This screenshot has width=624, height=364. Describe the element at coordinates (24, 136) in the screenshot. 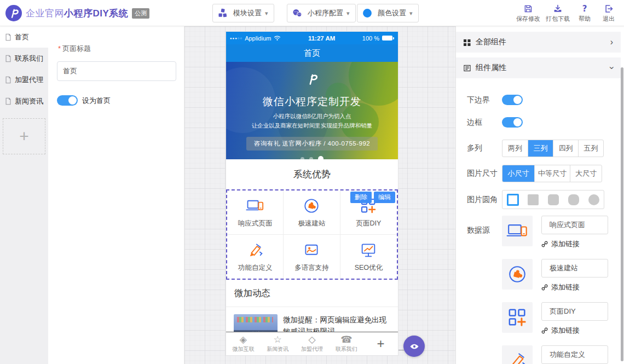

I see `add-page-button: +` at that location.